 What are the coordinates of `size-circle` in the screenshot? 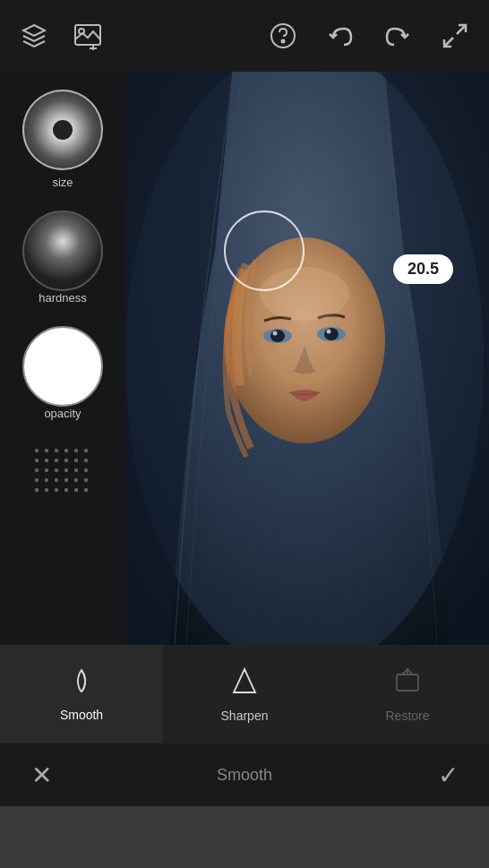 It's located at (63, 130).